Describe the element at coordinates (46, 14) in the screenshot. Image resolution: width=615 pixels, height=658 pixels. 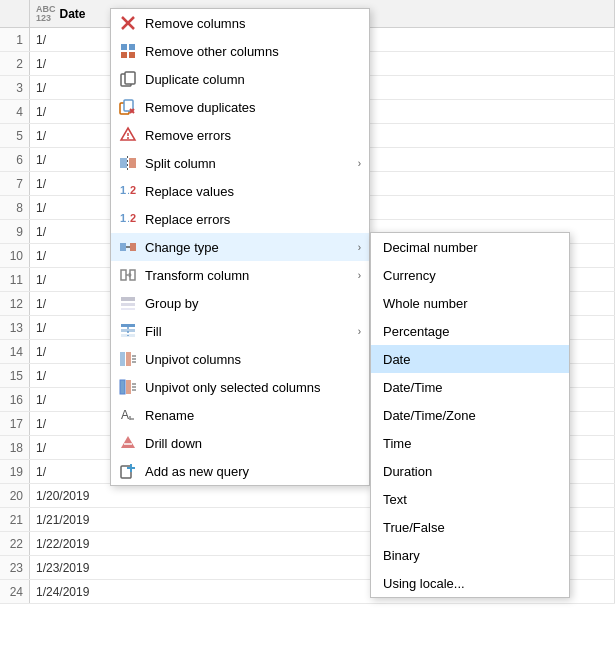
I see `type-badge: ABC123` at that location.